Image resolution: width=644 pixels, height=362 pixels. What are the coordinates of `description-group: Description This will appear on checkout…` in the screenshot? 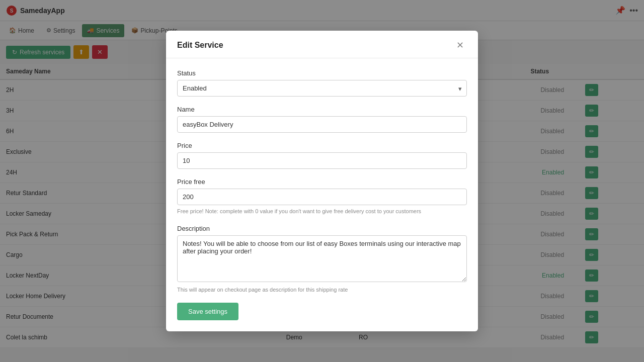 It's located at (322, 259).